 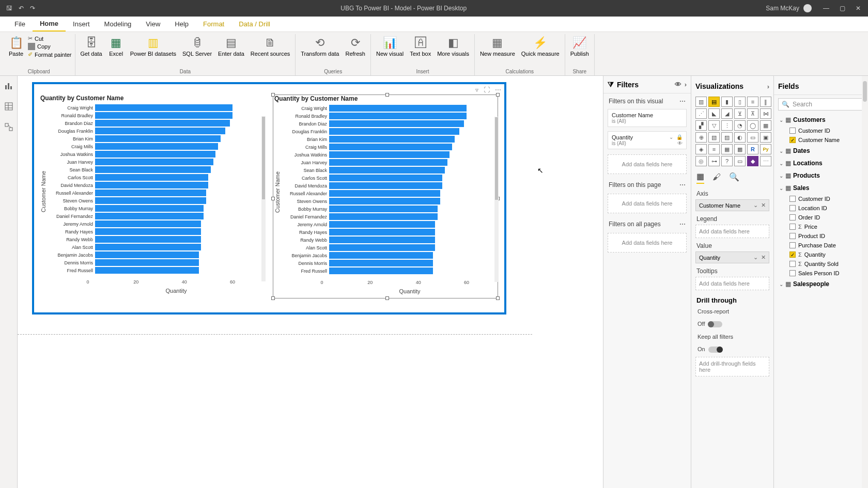 I want to click on field-customer-id: Customer ID, so click(x=821, y=131).